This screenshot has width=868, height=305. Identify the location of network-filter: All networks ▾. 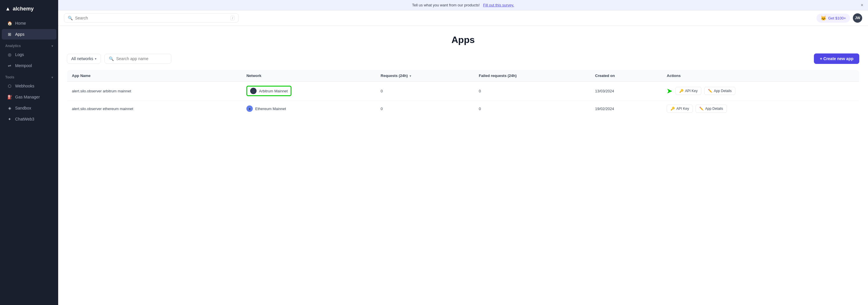
(84, 59).